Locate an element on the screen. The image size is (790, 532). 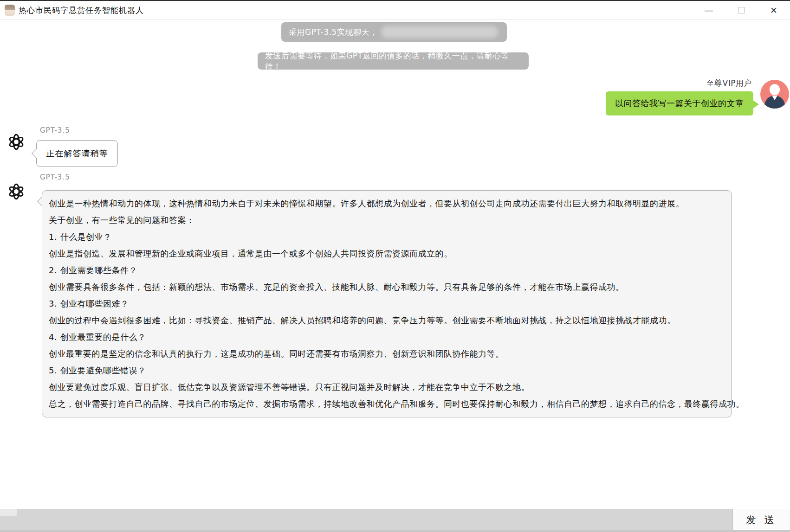
close-button: ✕ is located at coordinates (774, 10).